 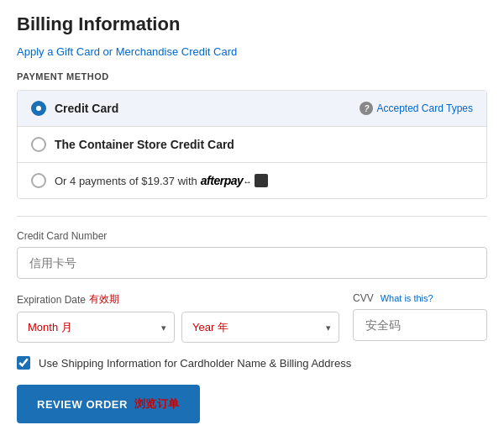 I want to click on credit-card-number-label: Credit Card Number, so click(x=252, y=236).